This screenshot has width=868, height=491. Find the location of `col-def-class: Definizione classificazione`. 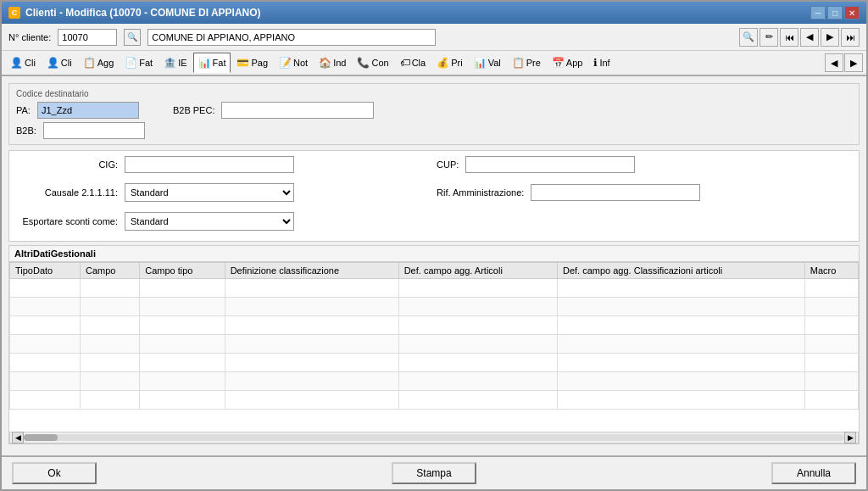

col-def-class: Definizione classificazione is located at coordinates (312, 271).